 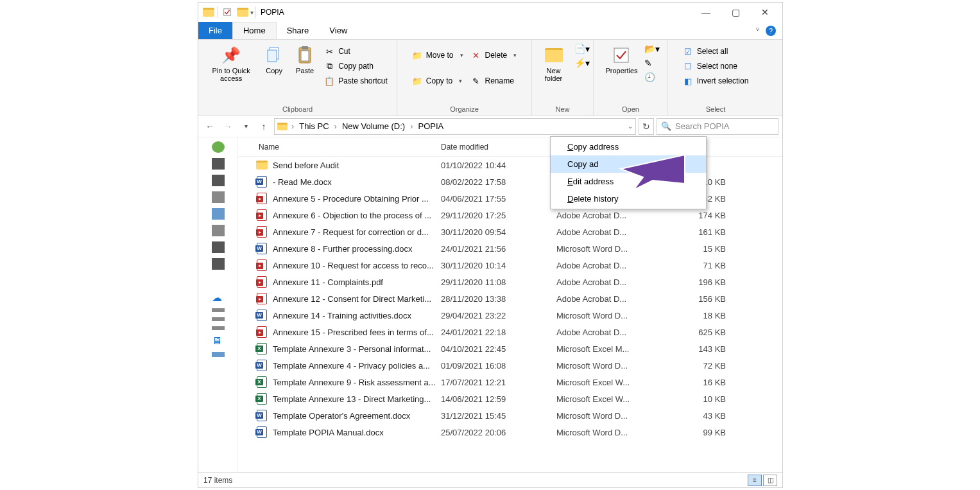 I want to click on nav-this-pc-icon: 🖥, so click(x=218, y=341).